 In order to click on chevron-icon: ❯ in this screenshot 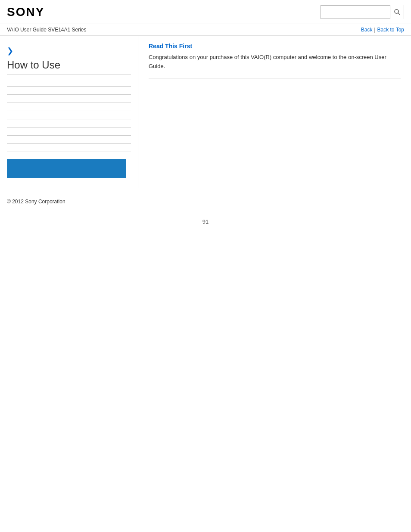, I will do `click(69, 51)`.